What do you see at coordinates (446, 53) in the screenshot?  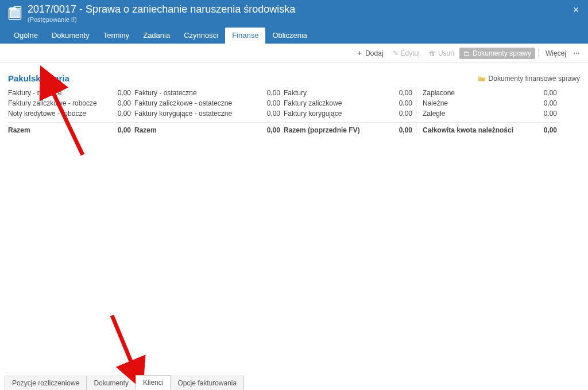 I see `delete-label: Usuń` at bounding box center [446, 53].